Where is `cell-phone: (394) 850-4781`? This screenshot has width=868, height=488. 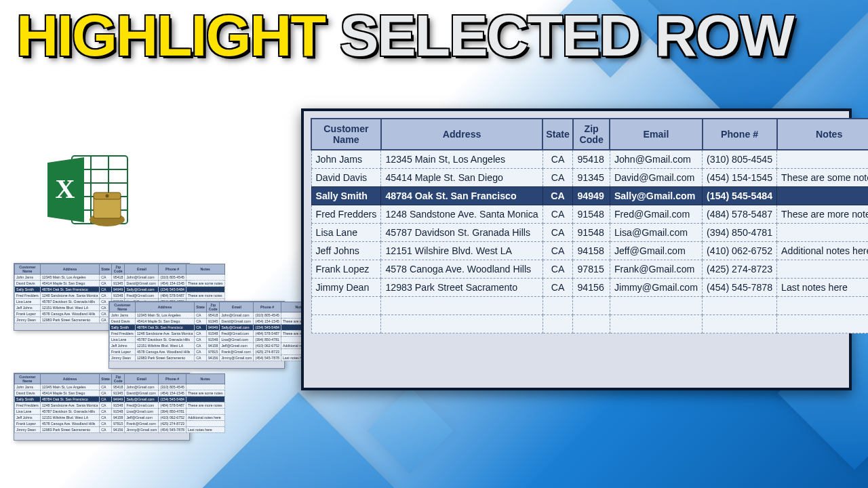
cell-phone: (394) 850-4781 is located at coordinates (740, 233).